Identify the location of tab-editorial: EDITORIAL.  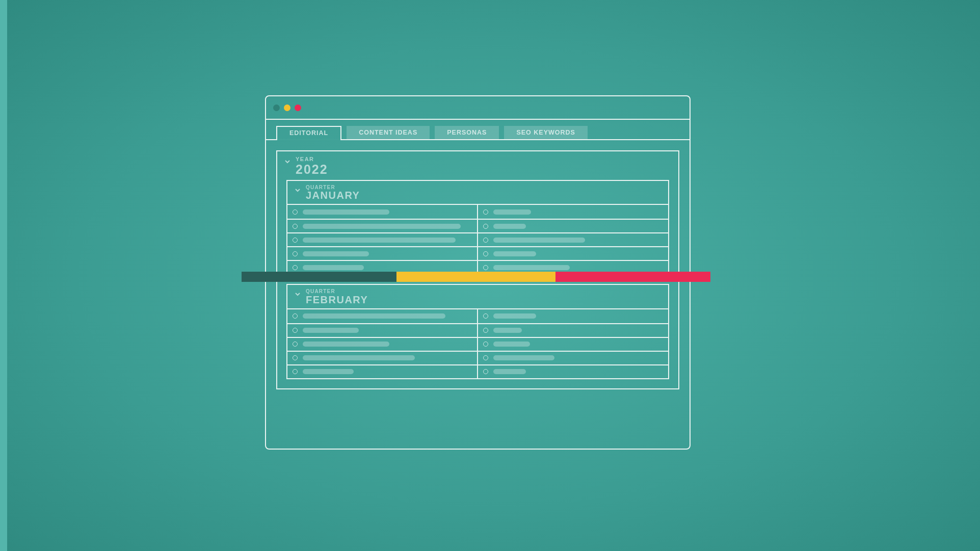
(309, 133).